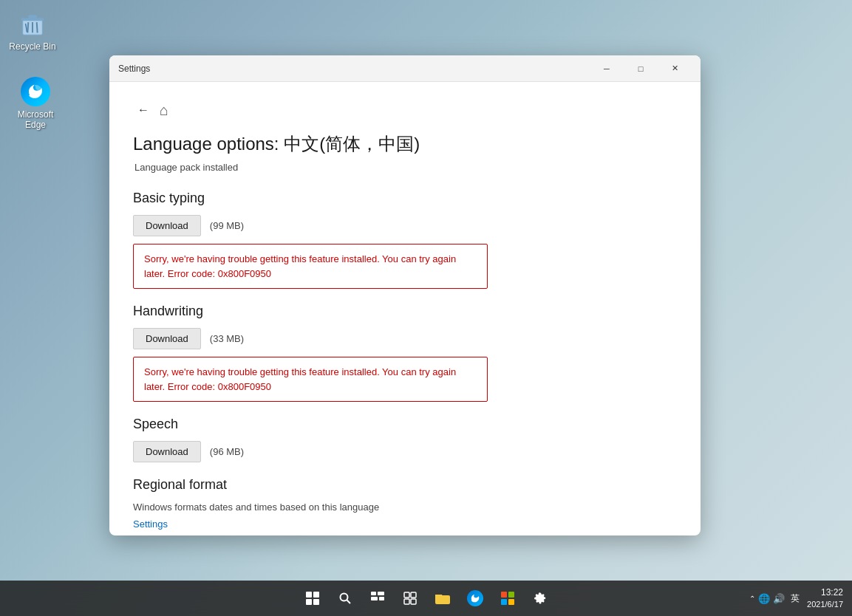 This screenshot has height=616, width=852. What do you see at coordinates (405, 226) in the screenshot?
I see `basic-typing-download-row: Download (99 MB)` at bounding box center [405, 226].